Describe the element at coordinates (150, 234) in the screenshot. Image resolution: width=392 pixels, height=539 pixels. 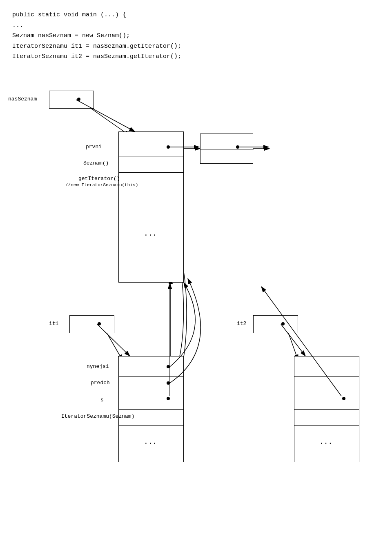
I see `seznam-ellipsis: ...` at that location.